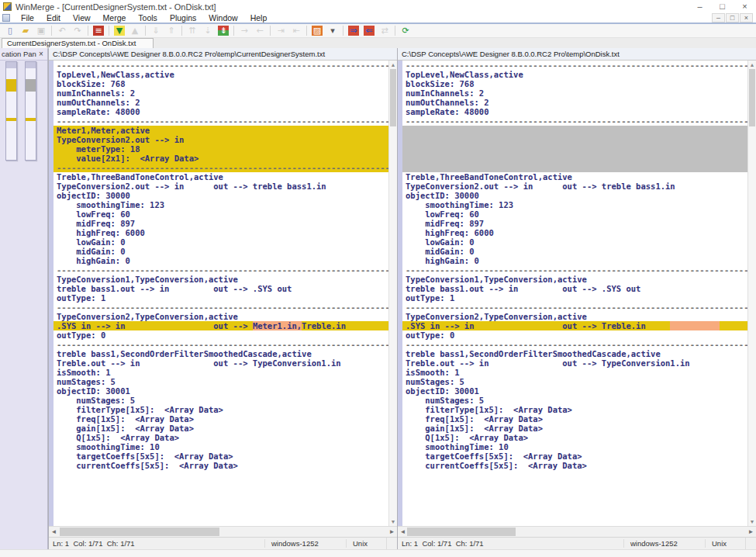 The width and height of the screenshot is (756, 557). Describe the element at coordinates (225, 84) in the screenshot. I see `code-line: blockSize: 768` at that location.